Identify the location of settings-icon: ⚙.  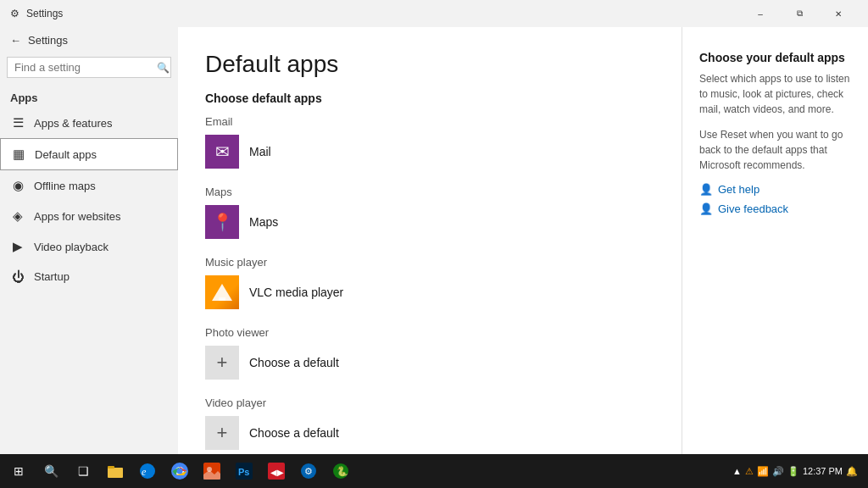
(15, 14).